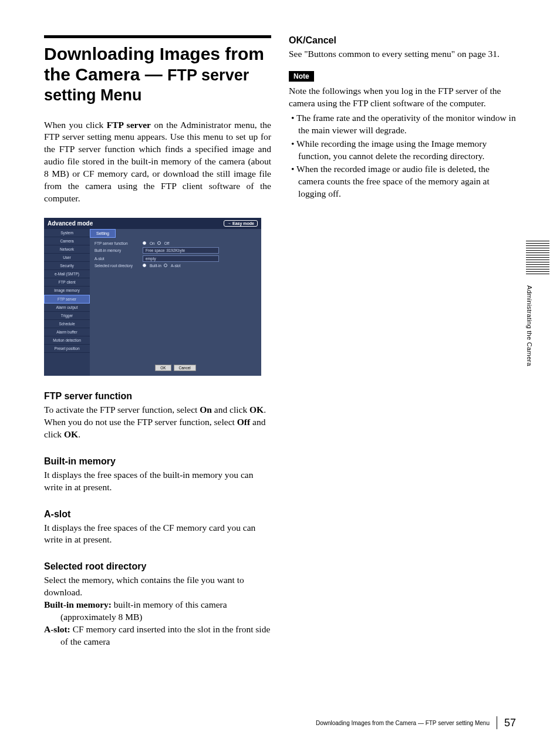  I want to click on footer-divider, so click(497, 723).